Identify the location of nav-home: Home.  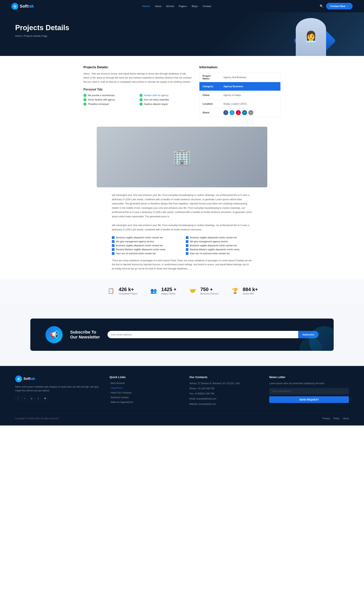
(146, 6).